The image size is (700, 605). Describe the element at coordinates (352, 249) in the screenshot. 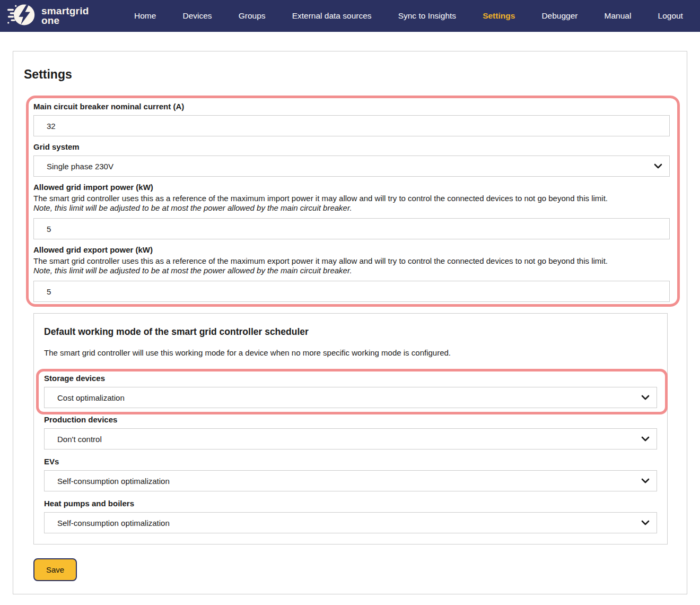

I see `export-power-label: Allowed grid export power (kW)` at that location.